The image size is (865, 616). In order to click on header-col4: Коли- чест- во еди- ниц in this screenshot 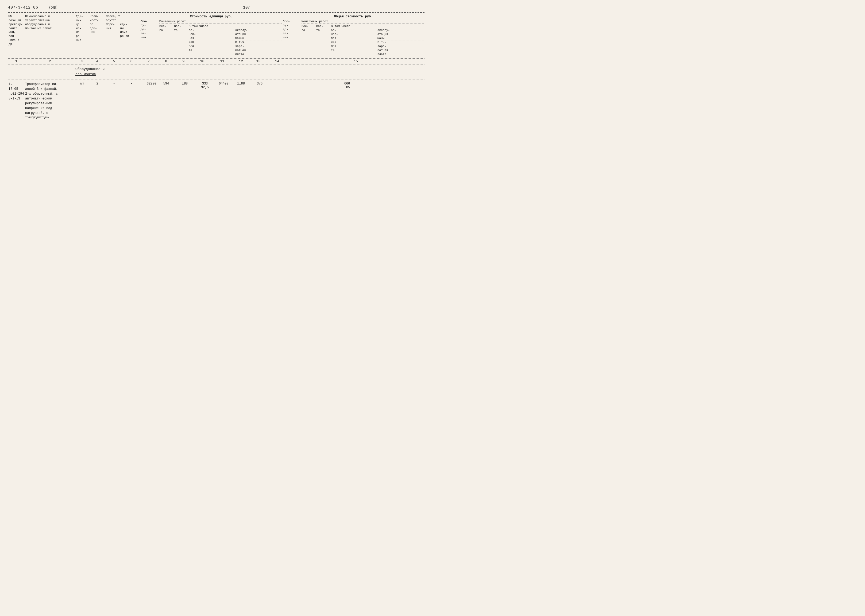, I will do `click(97, 36)`.